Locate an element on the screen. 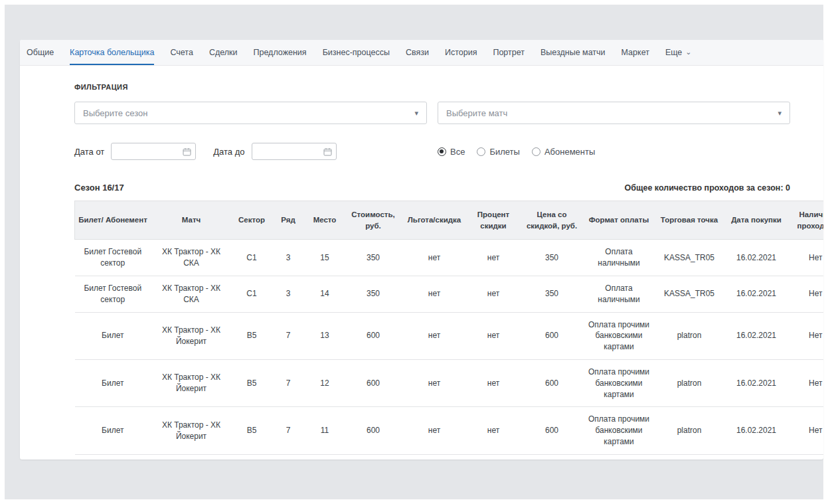 Image resolution: width=828 pixels, height=504 pixels. table-cell: 13 is located at coordinates (325, 336).